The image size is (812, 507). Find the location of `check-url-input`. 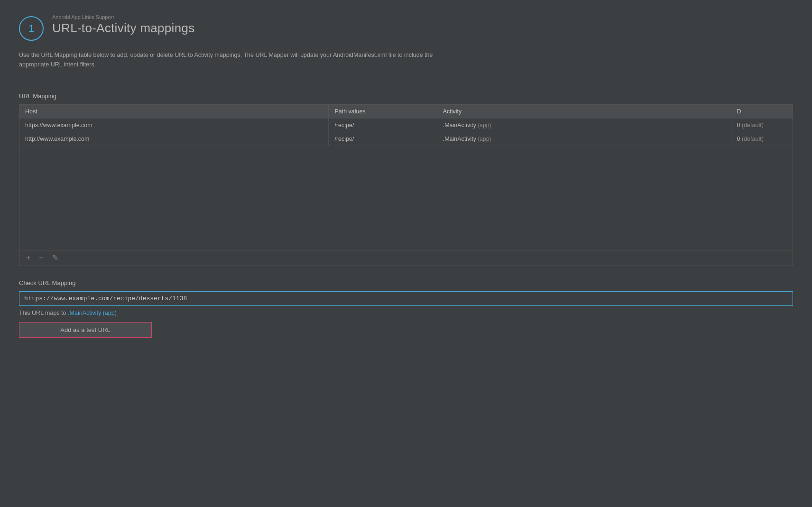

check-url-input is located at coordinates (406, 299).